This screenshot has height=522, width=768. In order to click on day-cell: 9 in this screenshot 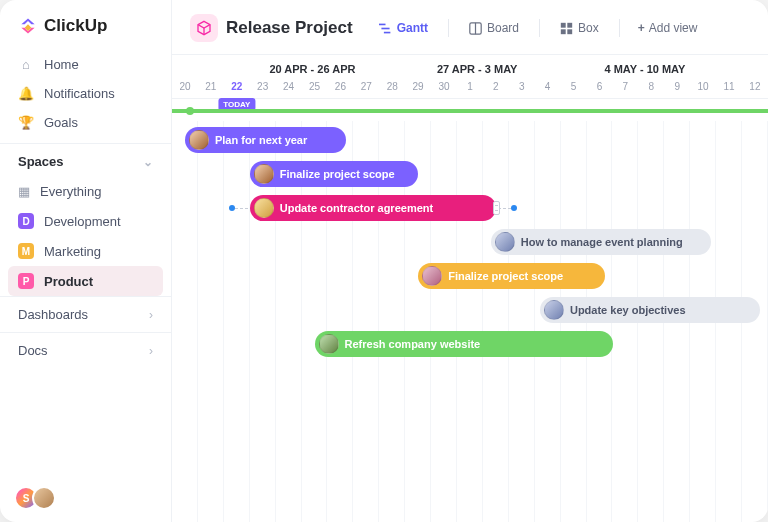, I will do `click(677, 88)`.